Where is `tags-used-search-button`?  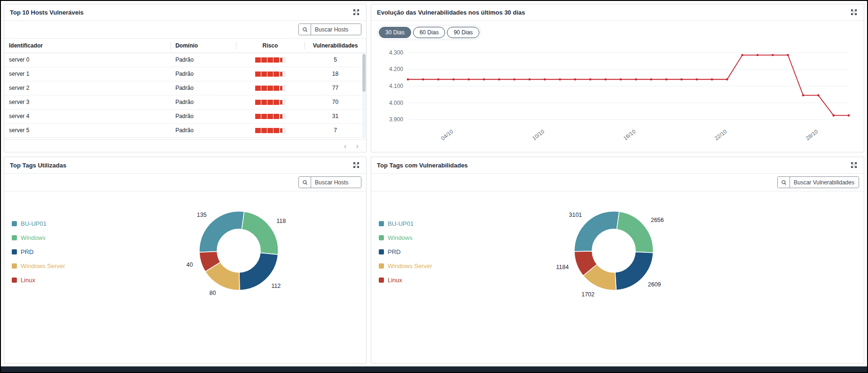
tags-used-search-button is located at coordinates (305, 183).